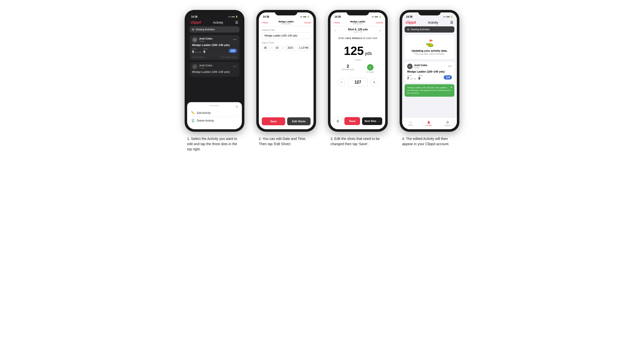  I want to click on activity-title-1: Wedge Ladder (100–140 yds), so click(214, 45).